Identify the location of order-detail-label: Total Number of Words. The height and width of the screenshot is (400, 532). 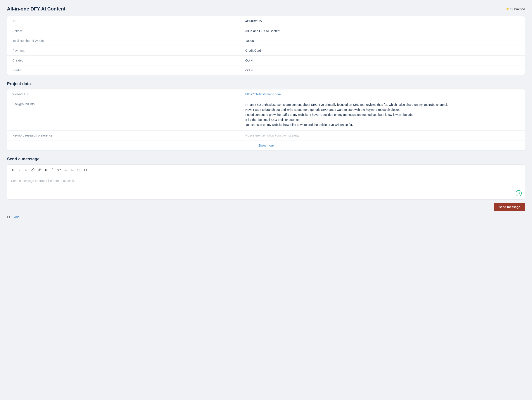
(124, 41).